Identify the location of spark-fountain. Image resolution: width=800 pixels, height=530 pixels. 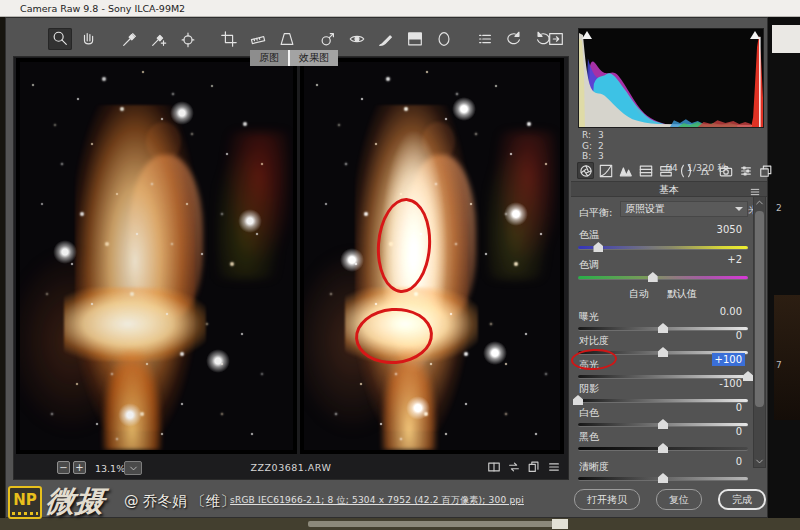
(132, 400).